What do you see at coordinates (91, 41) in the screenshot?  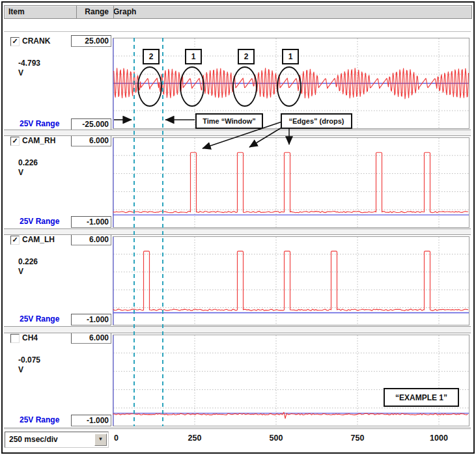 I see `range-top-field: 25.000` at bounding box center [91, 41].